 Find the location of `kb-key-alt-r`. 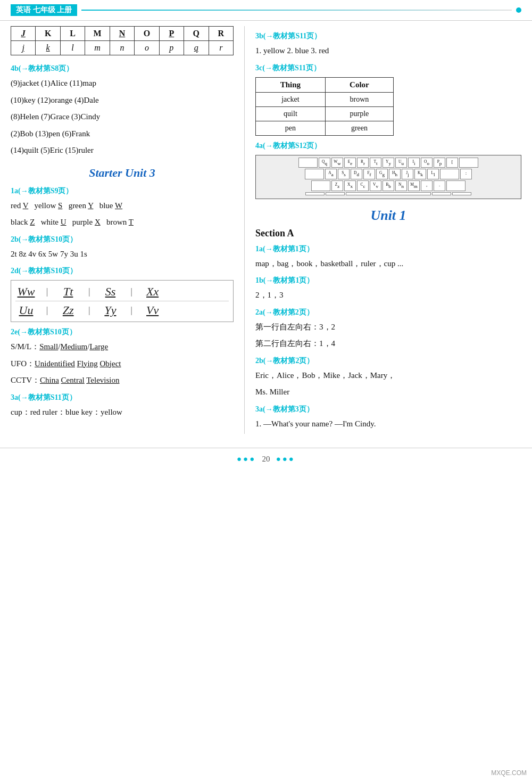

kb-key-alt-r is located at coordinates (442, 194).